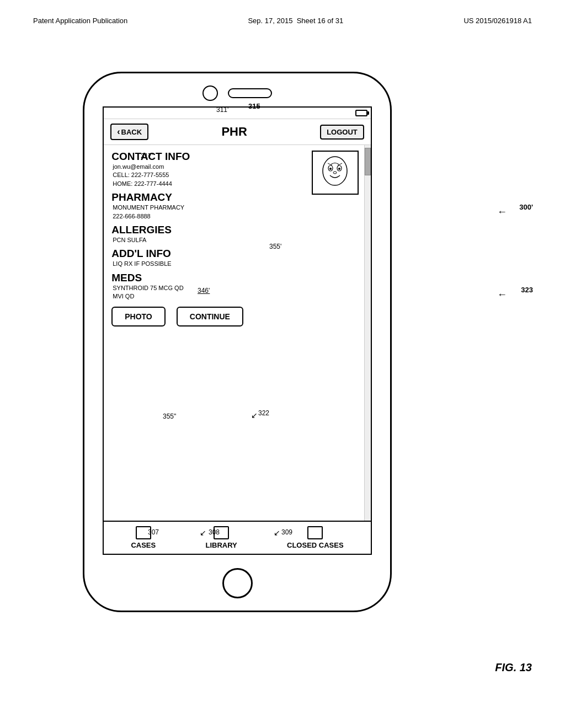 Image resolution: width=565 pixels, height=728 pixels. I want to click on library-label: LIBRARY, so click(221, 545).